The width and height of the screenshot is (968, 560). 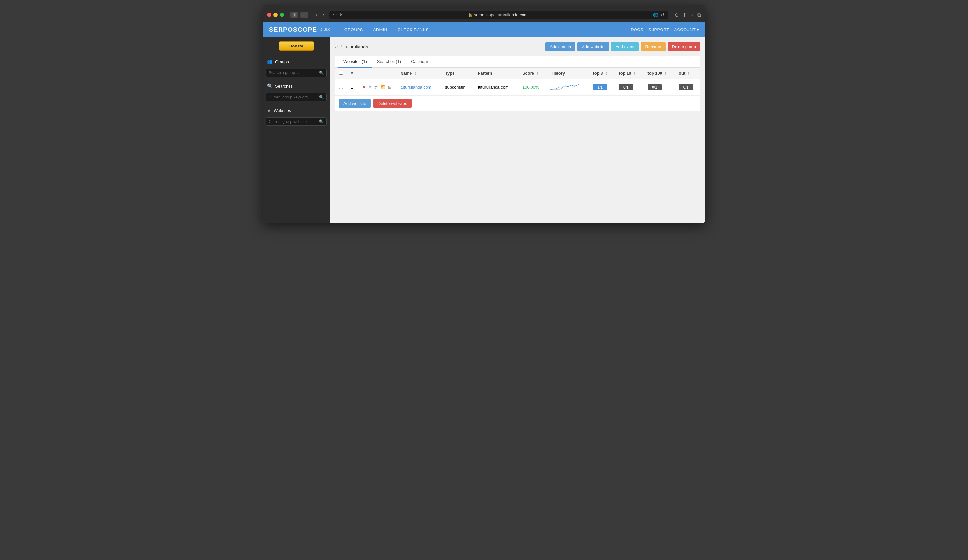 I want to click on group-search-icon: 🔍, so click(x=322, y=73).